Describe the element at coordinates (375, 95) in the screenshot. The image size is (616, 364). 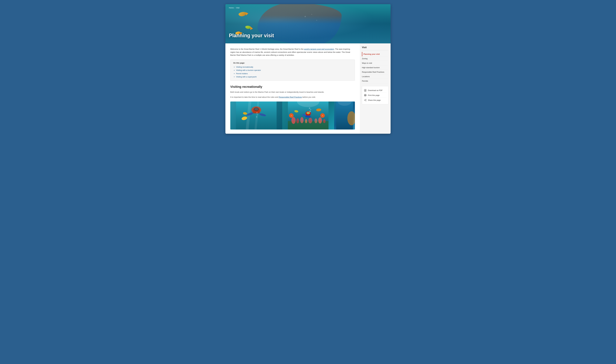
I see `print-page-action: Print this page` at that location.